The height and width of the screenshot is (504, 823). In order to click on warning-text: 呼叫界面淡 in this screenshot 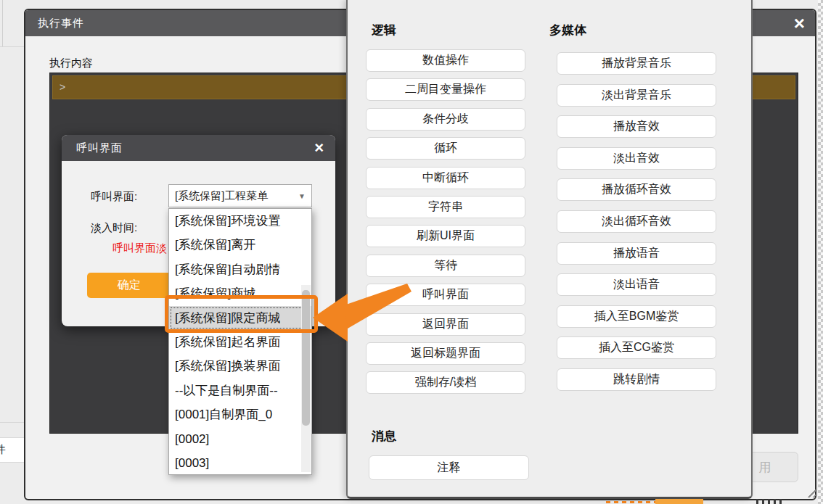, I will do `click(139, 248)`.